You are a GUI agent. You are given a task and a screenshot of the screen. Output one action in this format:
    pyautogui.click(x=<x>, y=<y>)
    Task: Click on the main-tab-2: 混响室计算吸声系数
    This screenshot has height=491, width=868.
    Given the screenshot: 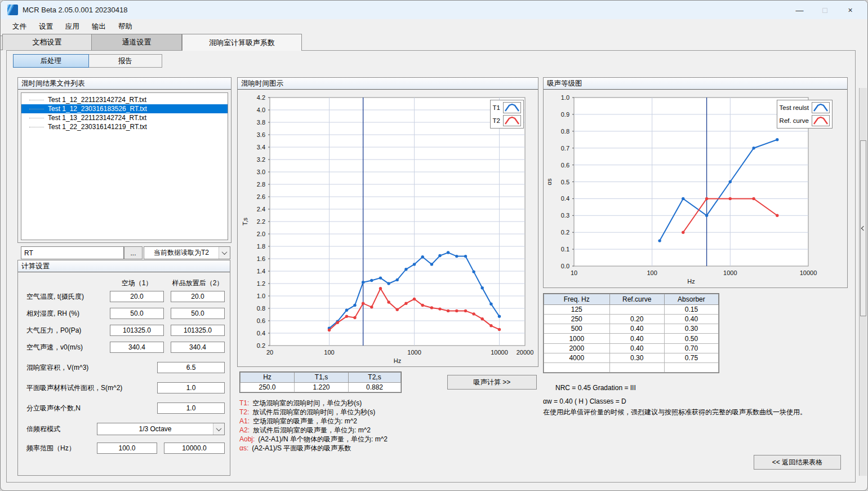 What is the action you would take?
    pyautogui.click(x=242, y=42)
    